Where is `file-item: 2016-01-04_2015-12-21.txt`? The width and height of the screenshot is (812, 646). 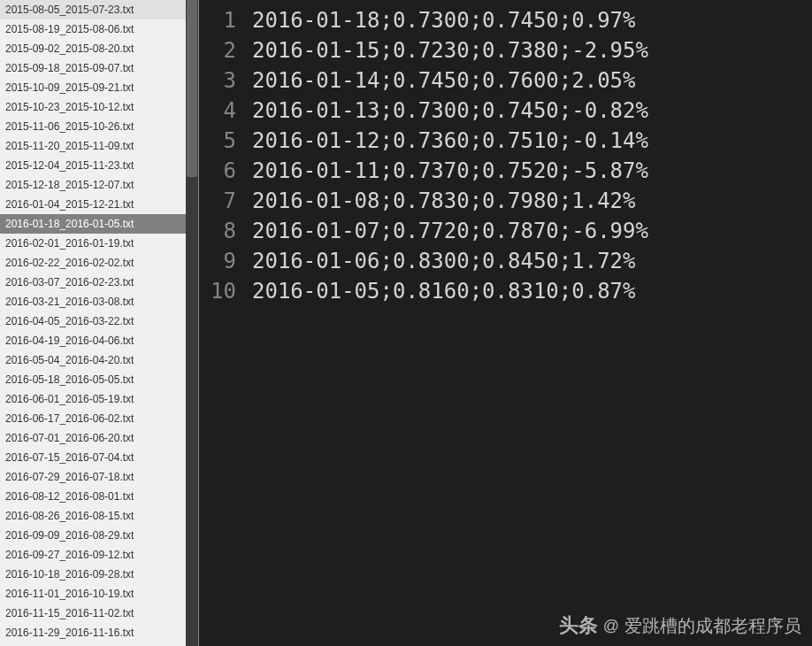 file-item: 2016-01-04_2015-12-21.txt is located at coordinates (99, 204).